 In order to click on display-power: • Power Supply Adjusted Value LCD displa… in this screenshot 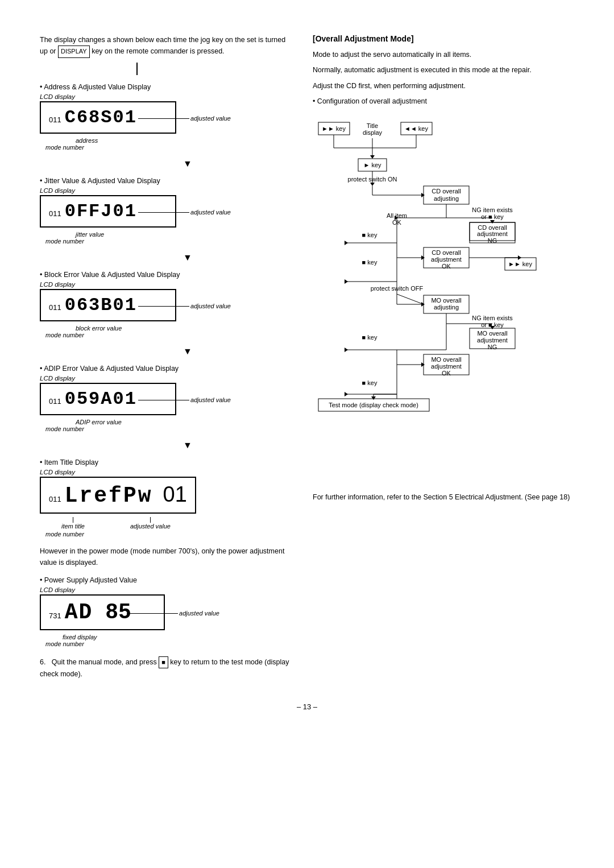, I will do `click(165, 612)`.